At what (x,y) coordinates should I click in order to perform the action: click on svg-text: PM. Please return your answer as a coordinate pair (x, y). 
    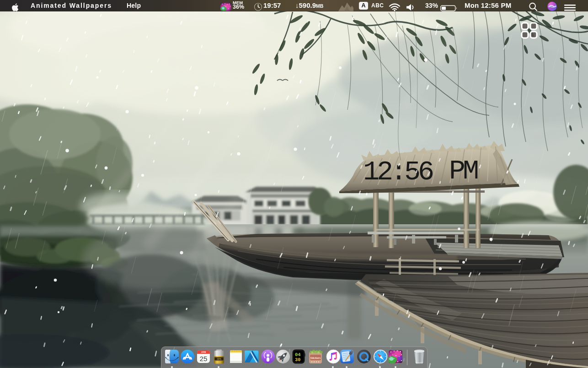
    Looking at the image, I should click on (464, 171).